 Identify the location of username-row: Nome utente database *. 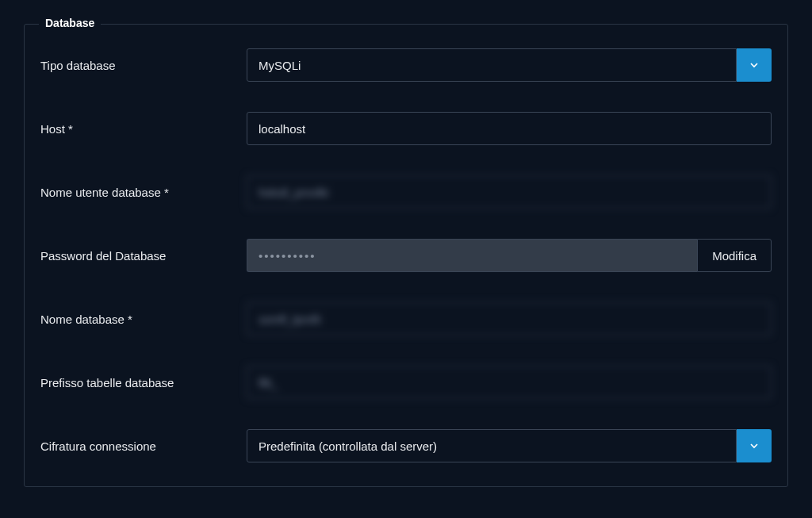
(406, 192).